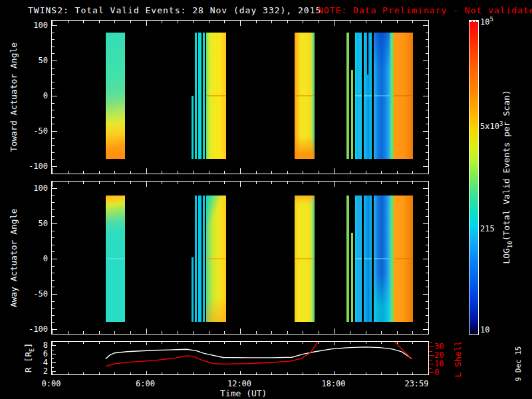 This screenshot has width=532, height=399. I want to click on page-title: TWINS2: Total Valid Events: 28 Nov (day …, so click(174, 11).